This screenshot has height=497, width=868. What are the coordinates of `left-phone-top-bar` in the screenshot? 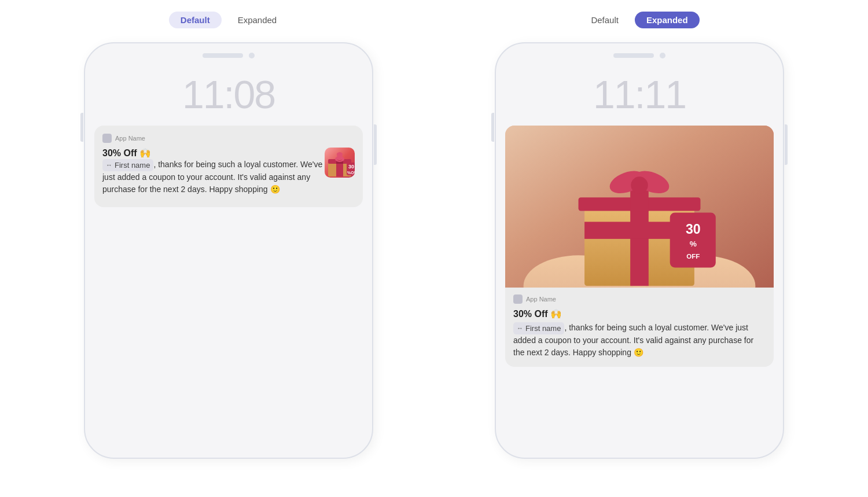 It's located at (229, 53).